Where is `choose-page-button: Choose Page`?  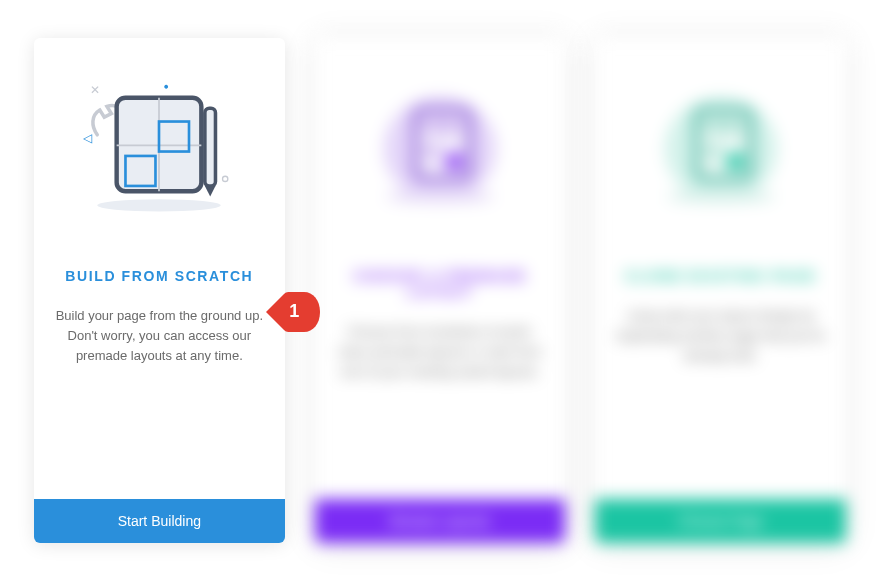
choose-page-button: Choose Page is located at coordinates (720, 521).